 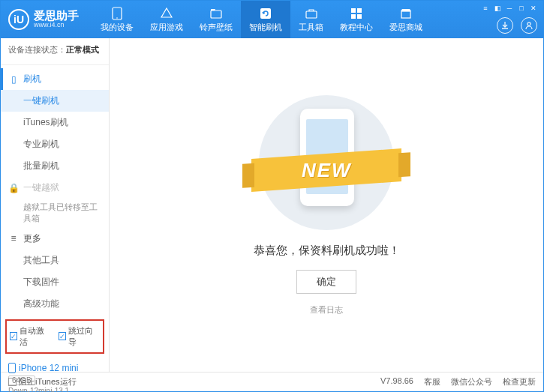 What do you see at coordinates (327, 169) in the screenshot?
I see `new-ribbon: NEW` at bounding box center [327, 169].